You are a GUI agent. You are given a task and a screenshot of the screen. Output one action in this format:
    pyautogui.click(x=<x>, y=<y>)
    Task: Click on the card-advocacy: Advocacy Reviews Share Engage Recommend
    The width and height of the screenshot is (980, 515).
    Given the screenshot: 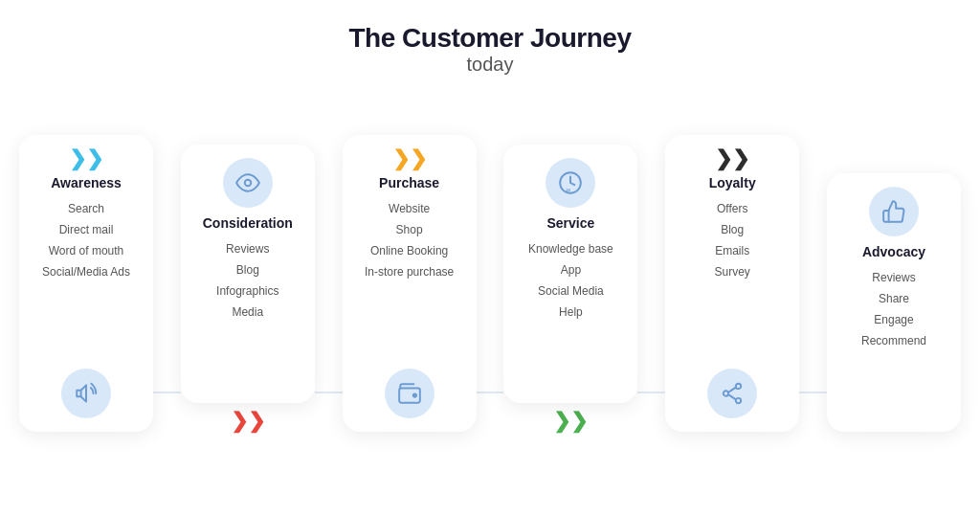 What is the action you would take?
    pyautogui.click(x=894, y=302)
    